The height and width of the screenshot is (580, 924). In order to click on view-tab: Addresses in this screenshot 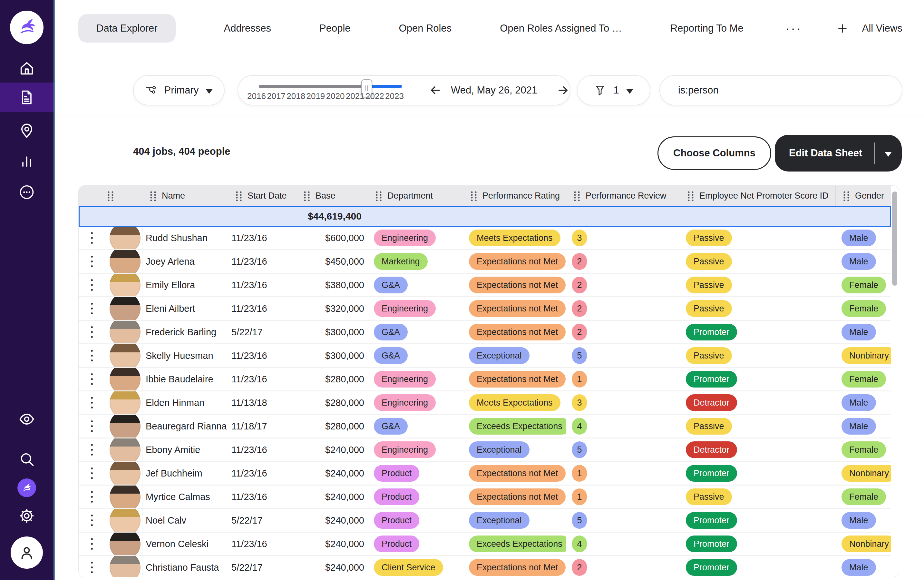, I will do `click(248, 28)`.